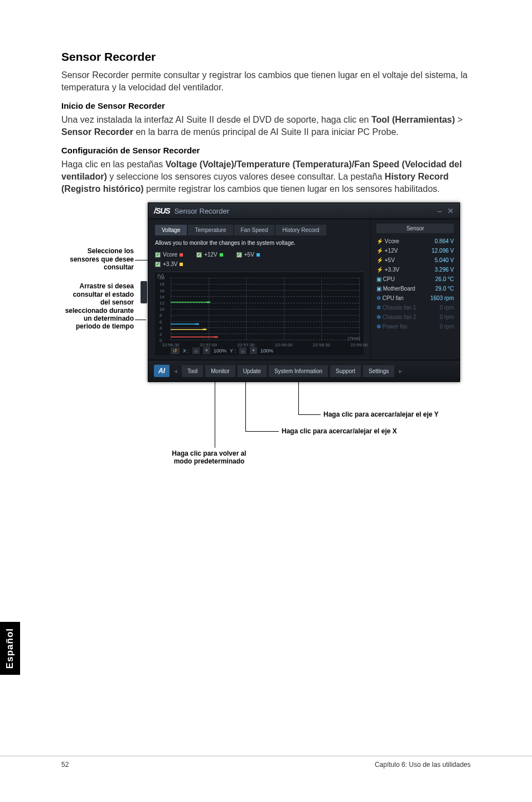 This screenshot has width=532, height=802. Describe the element at coordinates (252, 371) in the screenshot. I see `footer-update-button: Update` at that location.